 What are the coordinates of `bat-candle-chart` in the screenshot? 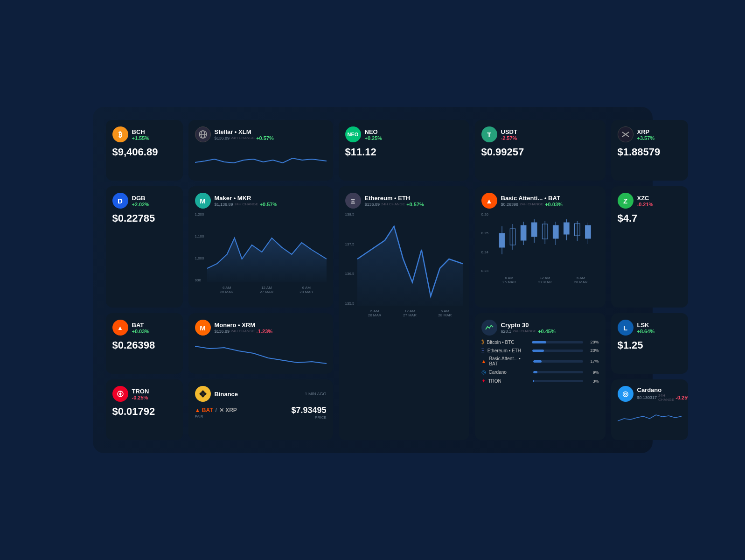 It's located at (545, 243).